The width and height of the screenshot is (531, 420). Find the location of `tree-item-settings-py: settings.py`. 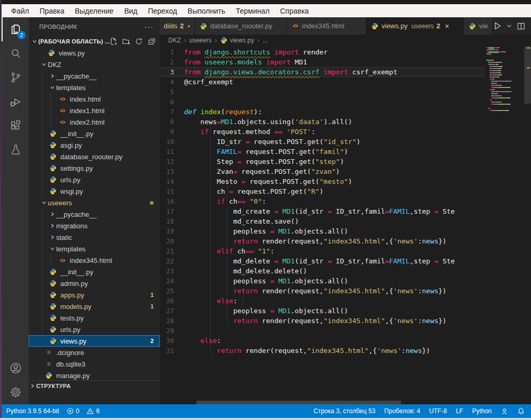

tree-item-settings-py: settings.py is located at coordinates (94, 168).